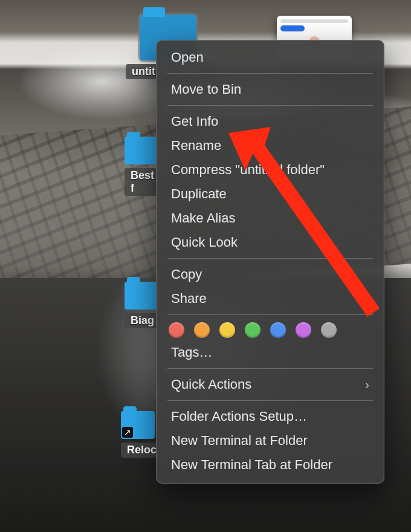 The height and width of the screenshot is (532, 411). Describe the element at coordinates (329, 330) in the screenshot. I see `tag-dot-gray` at that location.